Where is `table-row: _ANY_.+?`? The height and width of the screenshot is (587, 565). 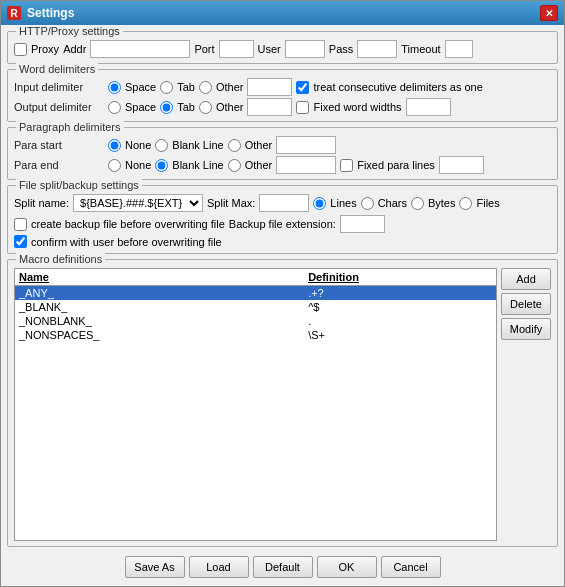 table-row: _ANY_.+? is located at coordinates (256, 294).